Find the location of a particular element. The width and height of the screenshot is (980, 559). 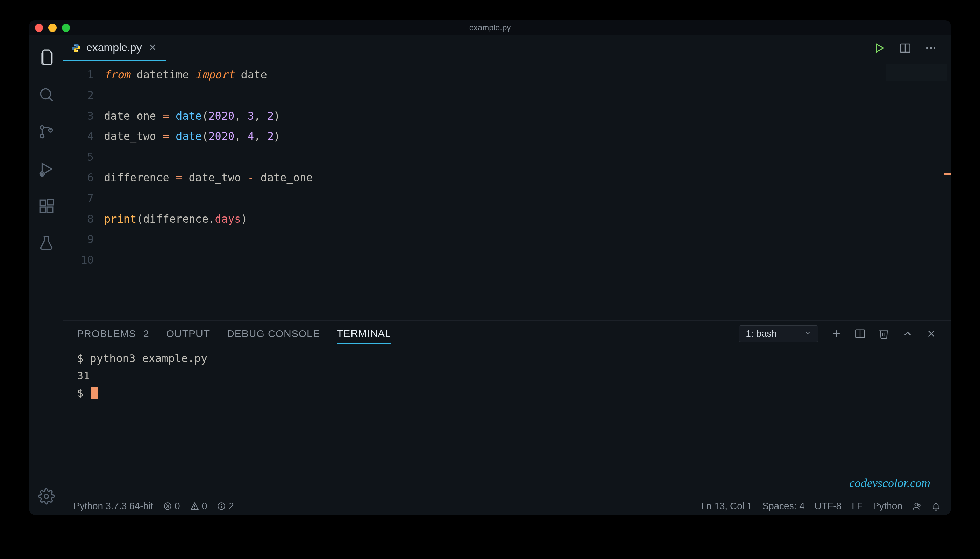

line-number: 3 is located at coordinates (78, 116).